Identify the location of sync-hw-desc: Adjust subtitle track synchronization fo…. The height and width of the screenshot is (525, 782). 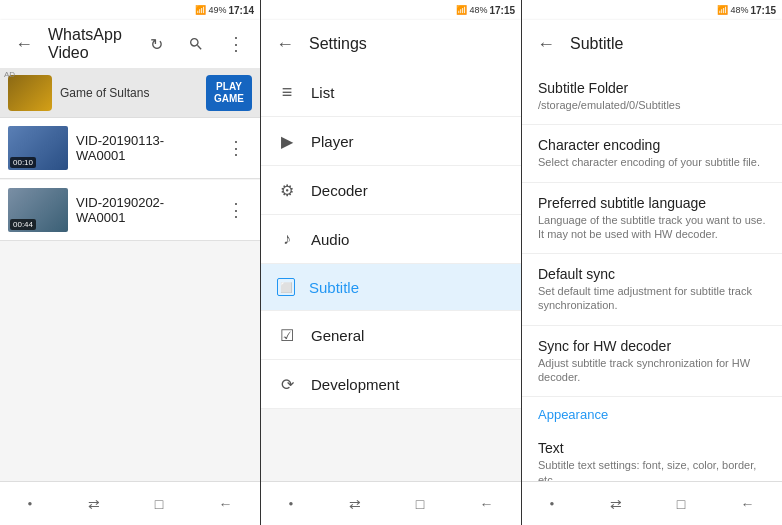
(652, 370).